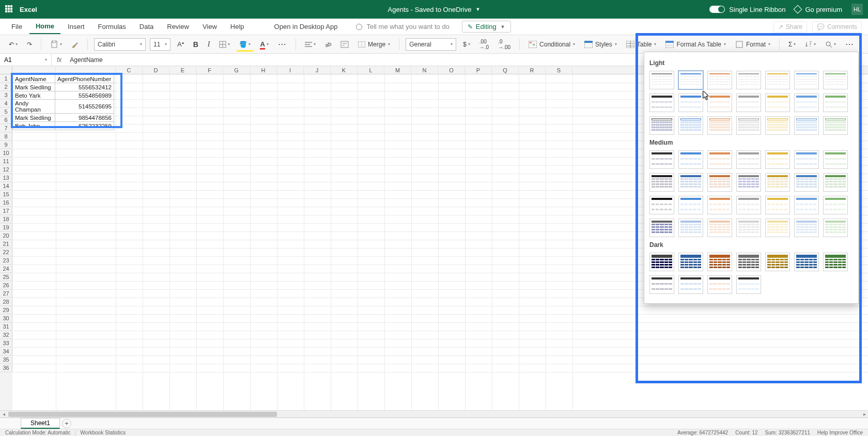 The height and width of the screenshot is (436, 868). Describe the element at coordinates (791, 27) in the screenshot. I see `share-button: ↗ Share` at that location.